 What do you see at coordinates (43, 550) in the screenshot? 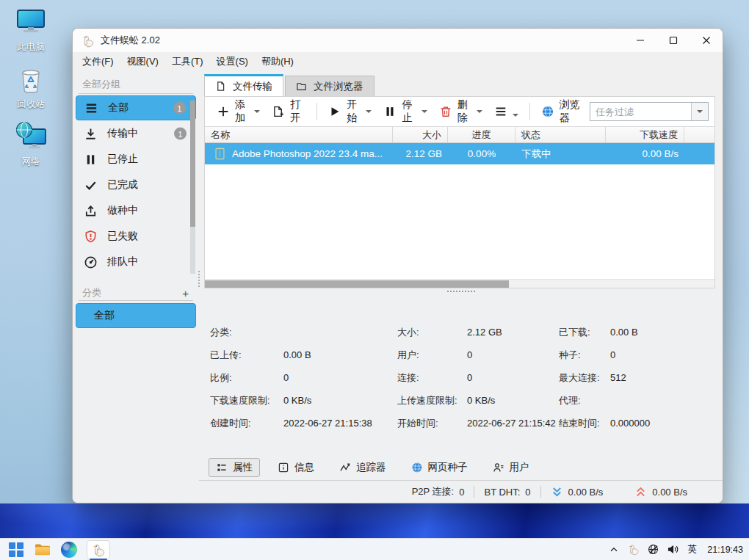
I see `file-explorer-button` at bounding box center [43, 550].